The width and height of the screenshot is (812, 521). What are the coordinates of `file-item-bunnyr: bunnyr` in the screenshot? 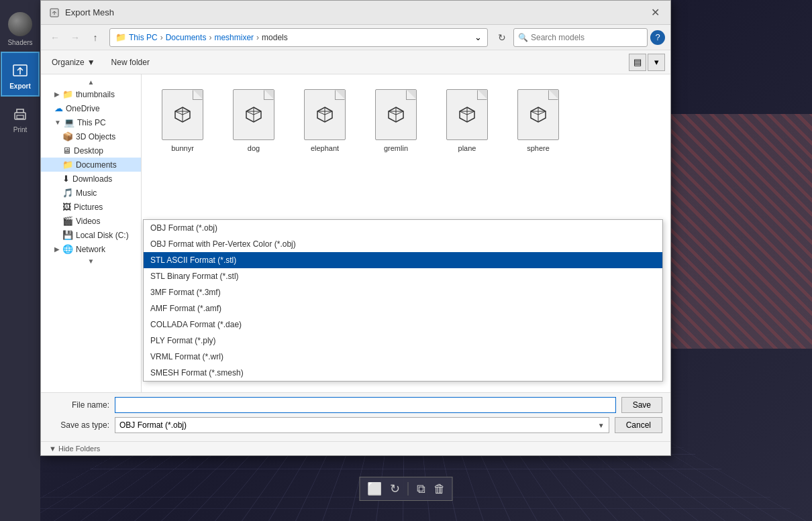 It's located at (183, 120).